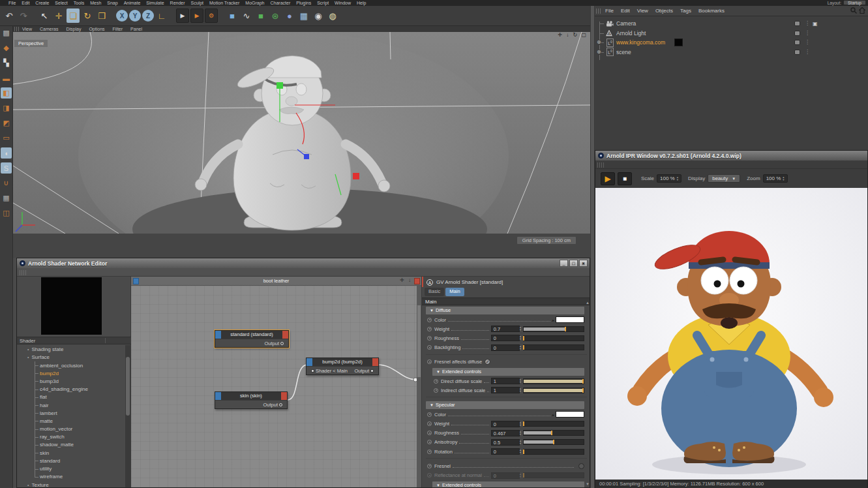  I want to click on node-skin: skin (skin)Output, so click(251, 401).